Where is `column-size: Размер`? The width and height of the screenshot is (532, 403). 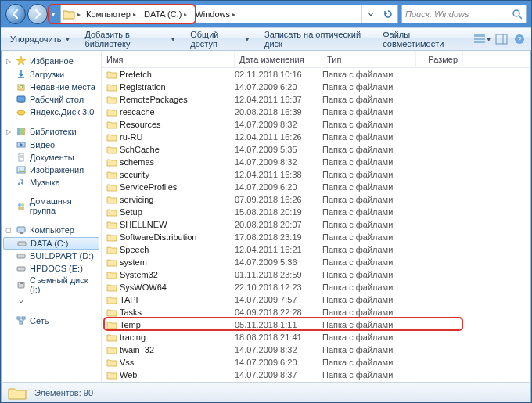 column-size: Размер is located at coordinates (440, 59).